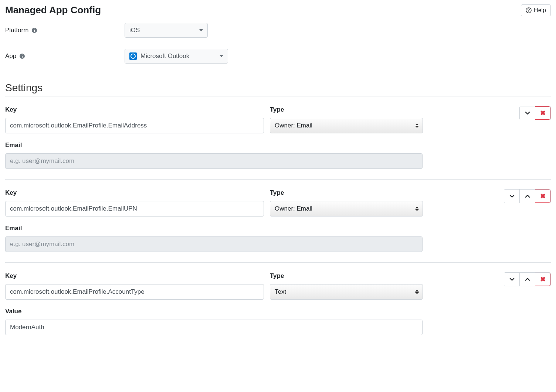 This screenshot has width=556, height=392. What do you see at coordinates (166, 30) in the screenshot?
I see `platform-select: iOS` at bounding box center [166, 30].